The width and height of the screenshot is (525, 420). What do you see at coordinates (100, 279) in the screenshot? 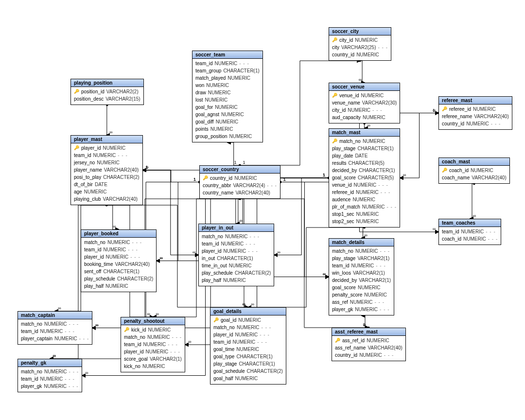
I see `column-name: play_schedule` at bounding box center [100, 279].